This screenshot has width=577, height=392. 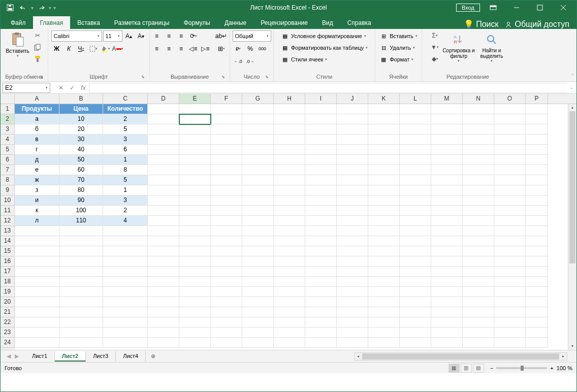 What do you see at coordinates (81, 150) in the screenshot?
I see `cell: 40` at bounding box center [81, 150].